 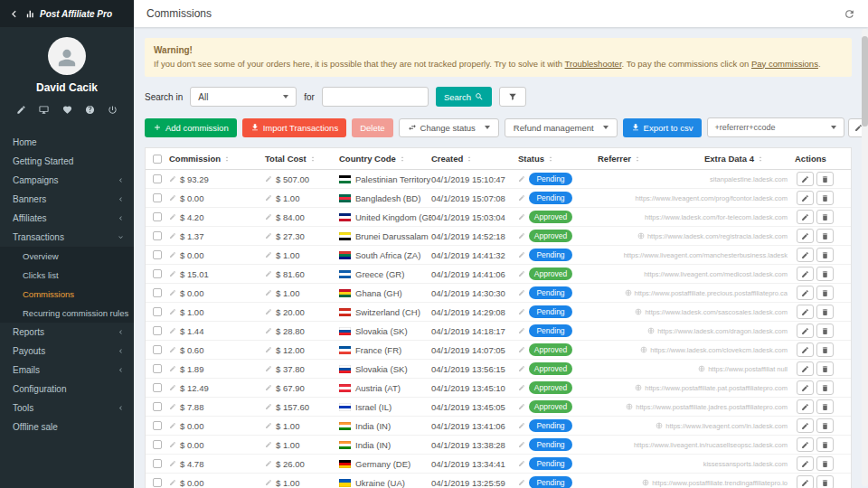 I want to click on column-header-total-cost: Total Cost, so click(x=302, y=159).